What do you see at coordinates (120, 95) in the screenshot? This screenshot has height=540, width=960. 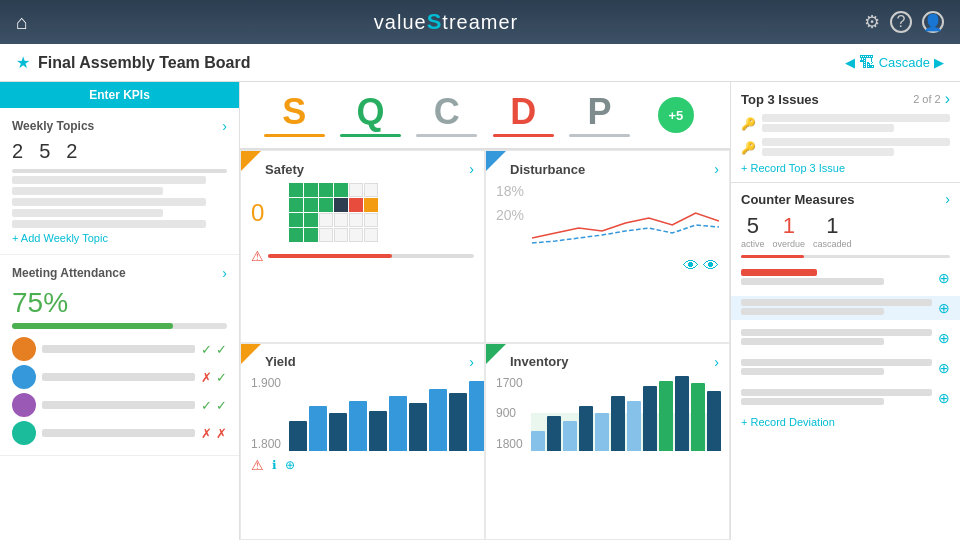 I see `enter-kpis-button: Enter KPIs` at bounding box center [120, 95].